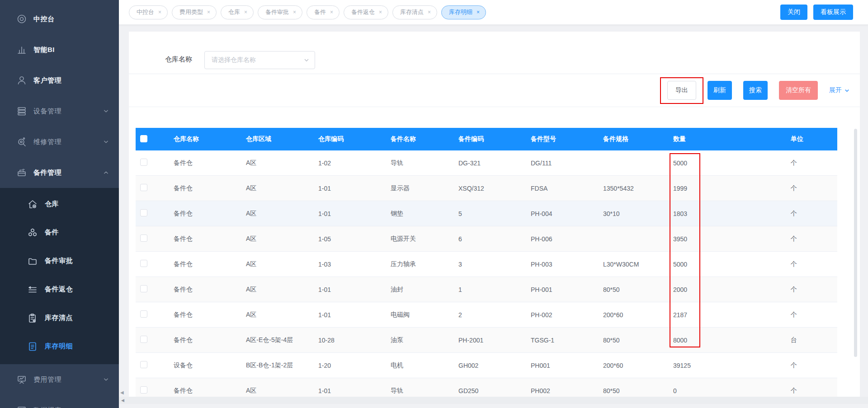  Describe the element at coordinates (414, 391) in the screenshot. I see `table-cell: 导轨` at that location.